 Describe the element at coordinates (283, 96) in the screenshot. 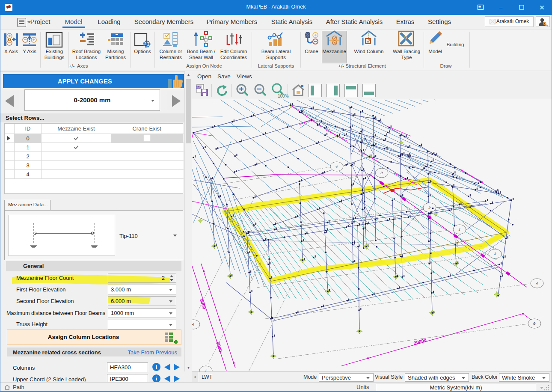

I see `svg-text: 100%` at that location.